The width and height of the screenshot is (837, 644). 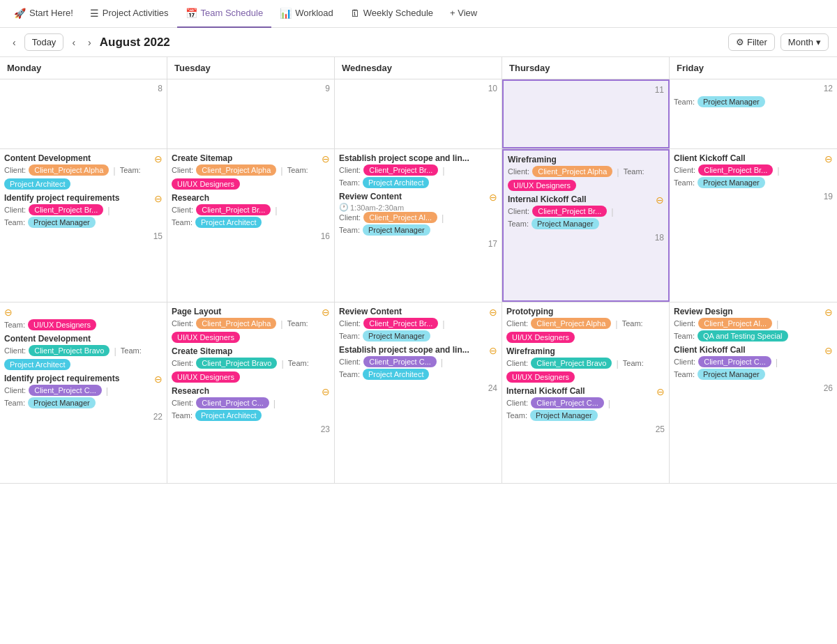 I want to click on tab-activities: ☰ Project Activities, so click(x=130, y=14).